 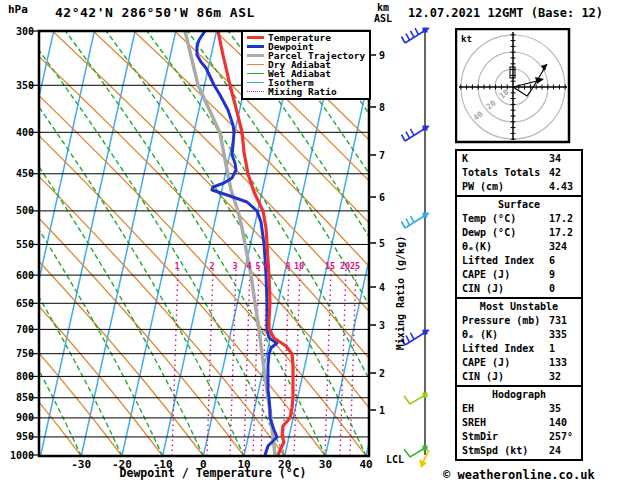 I want to click on hodograph-unit-label: kt, so click(x=466, y=39).